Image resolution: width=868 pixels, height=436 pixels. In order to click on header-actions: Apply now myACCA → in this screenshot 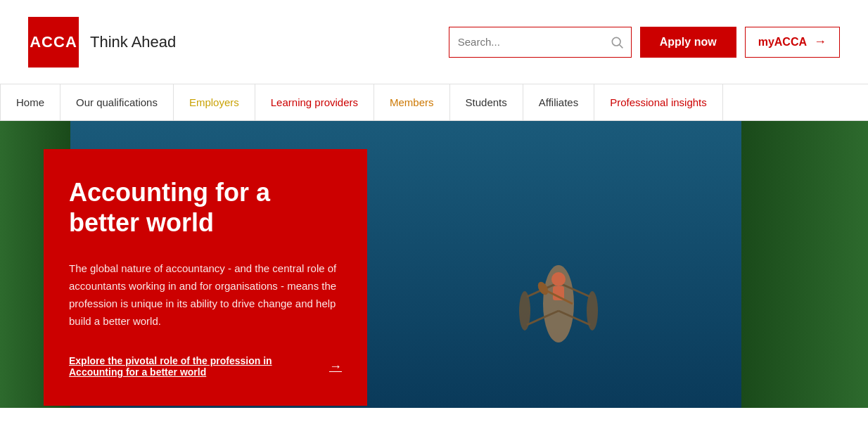, I will do `click(644, 42)`.